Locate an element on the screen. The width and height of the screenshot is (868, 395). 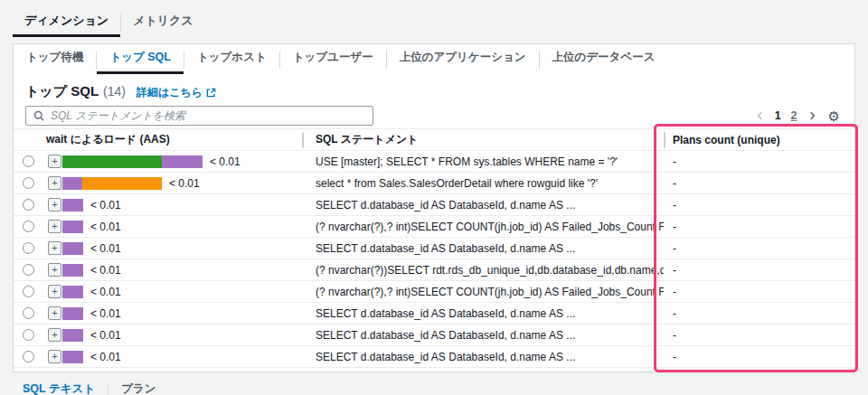
panel-title: トップ SQL is located at coordinates (61, 92).